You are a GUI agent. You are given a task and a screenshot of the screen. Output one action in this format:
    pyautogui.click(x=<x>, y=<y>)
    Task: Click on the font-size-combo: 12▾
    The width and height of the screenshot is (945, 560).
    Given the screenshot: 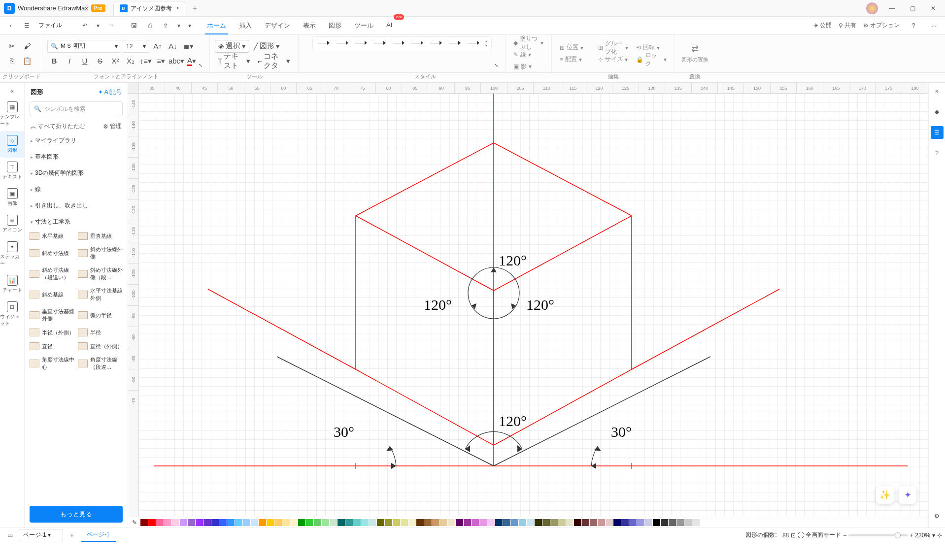 What is the action you would take?
    pyautogui.click(x=136, y=46)
    